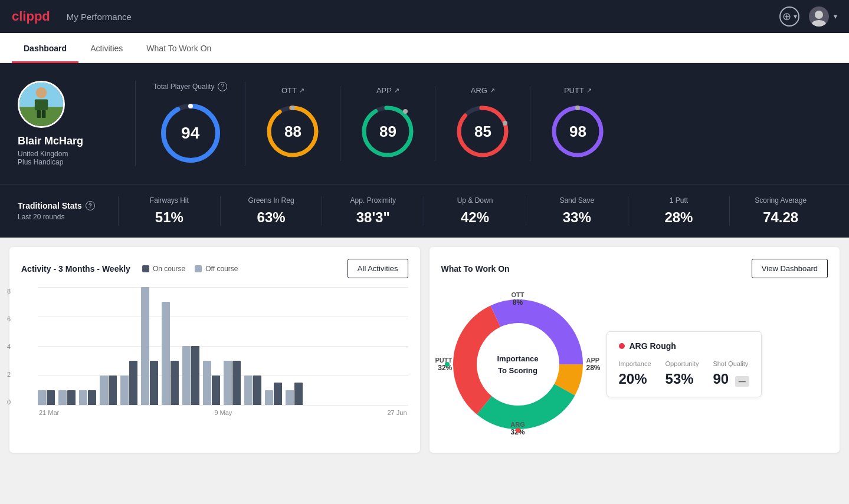  What do you see at coordinates (388, 132) in the screenshot?
I see `app-value: 89` at bounding box center [388, 132].